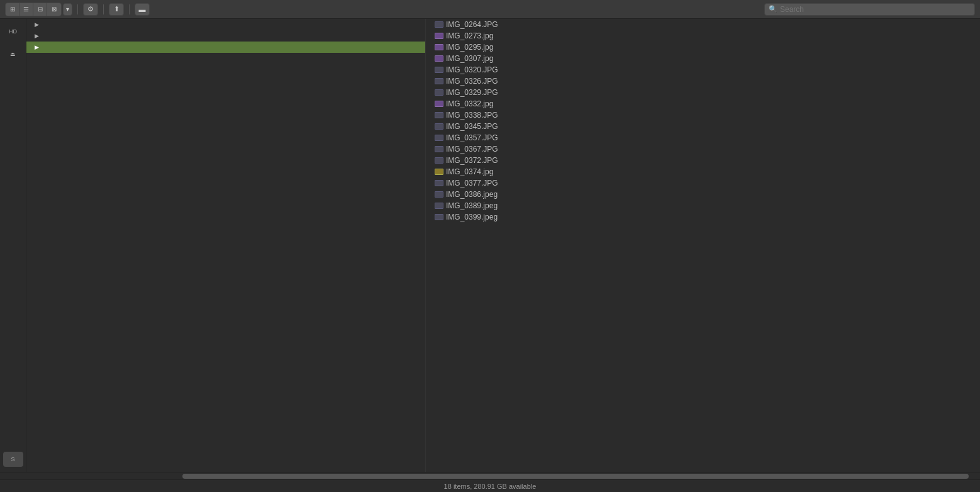  What do you see at coordinates (472, 25) in the screenshot?
I see `file-name: IMG_0264.JPG` at bounding box center [472, 25].